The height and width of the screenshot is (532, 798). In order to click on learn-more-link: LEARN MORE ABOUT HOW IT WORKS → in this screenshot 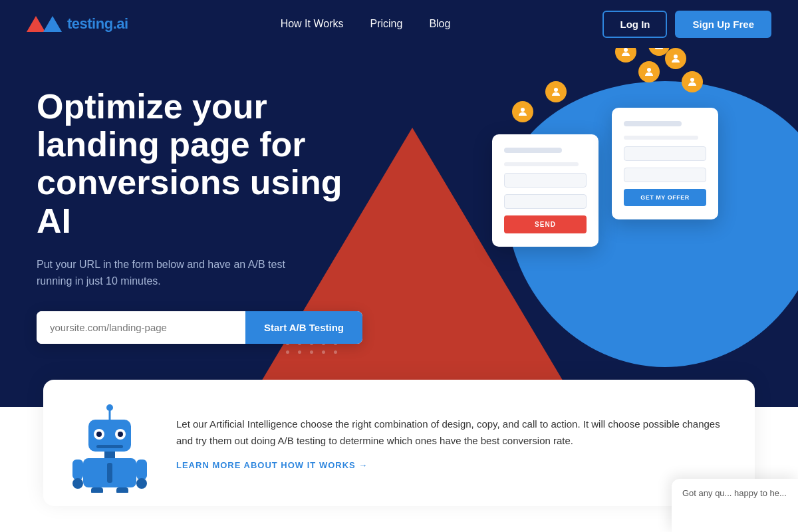, I will do `click(272, 466)`.